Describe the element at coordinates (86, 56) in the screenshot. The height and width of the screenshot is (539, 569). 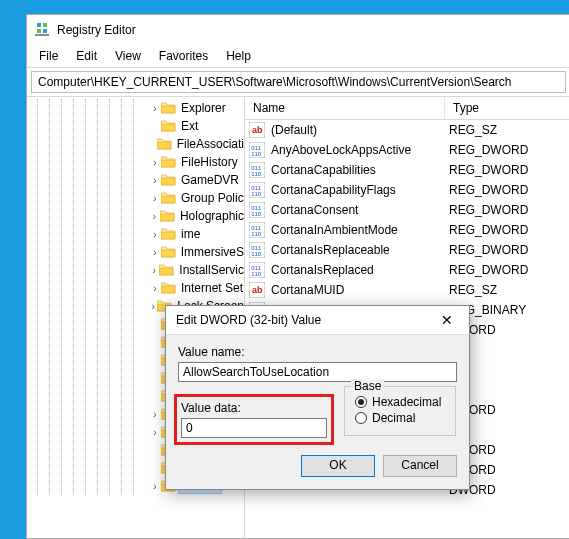
I see `menu-edit: Edit` at that location.